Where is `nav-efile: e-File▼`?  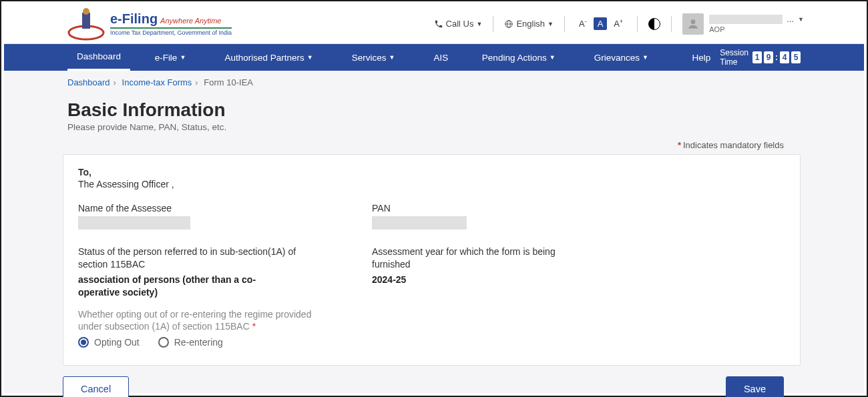
nav-efile: e-File▼ is located at coordinates (171, 57).